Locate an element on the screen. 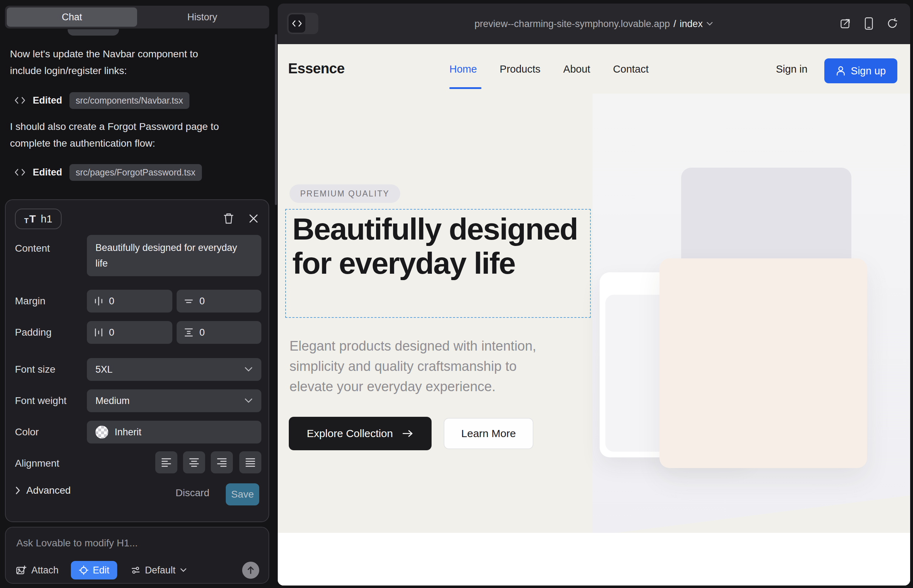 The image size is (913, 588). color-select: Inherit is located at coordinates (174, 432).